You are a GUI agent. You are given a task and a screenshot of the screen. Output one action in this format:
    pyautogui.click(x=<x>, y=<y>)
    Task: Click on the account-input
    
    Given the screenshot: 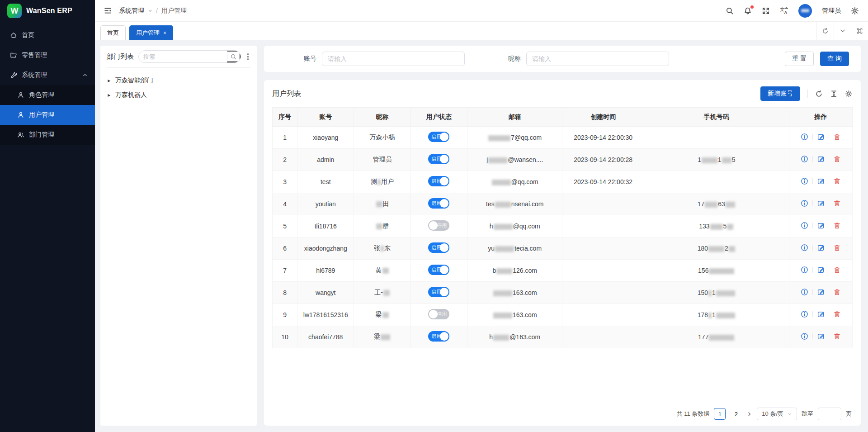 What is the action you would take?
    pyautogui.click(x=393, y=59)
    